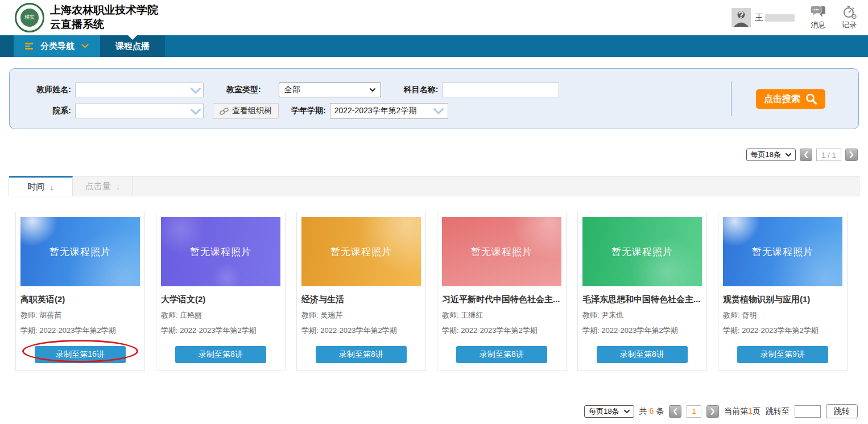  What do you see at coordinates (221, 315) in the screenshot?
I see `course-teacher: 教师: 庄艳丽` at bounding box center [221, 315].